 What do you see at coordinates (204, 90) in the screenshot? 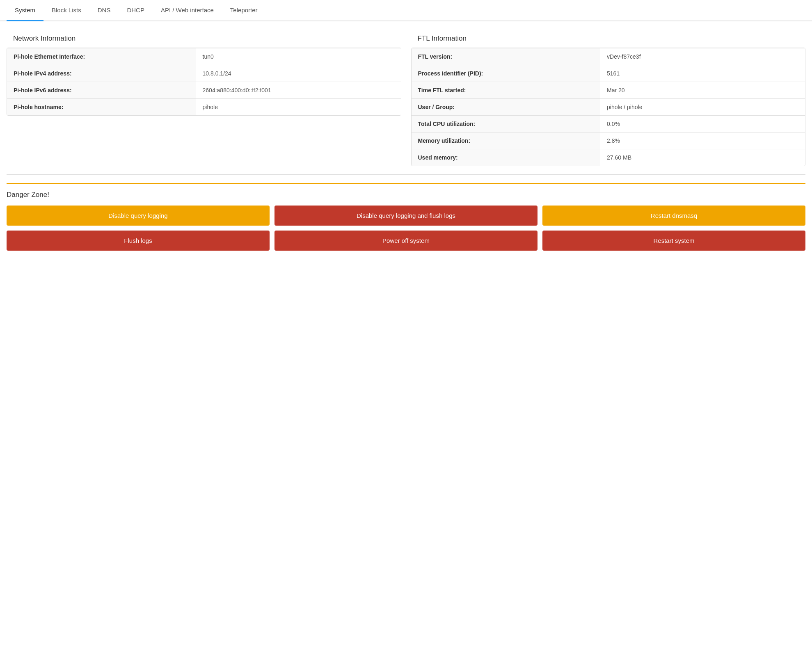
I see `table-row: Pi-hole IPv6 address:2604:a880:400:d0::f…` at bounding box center [204, 90].